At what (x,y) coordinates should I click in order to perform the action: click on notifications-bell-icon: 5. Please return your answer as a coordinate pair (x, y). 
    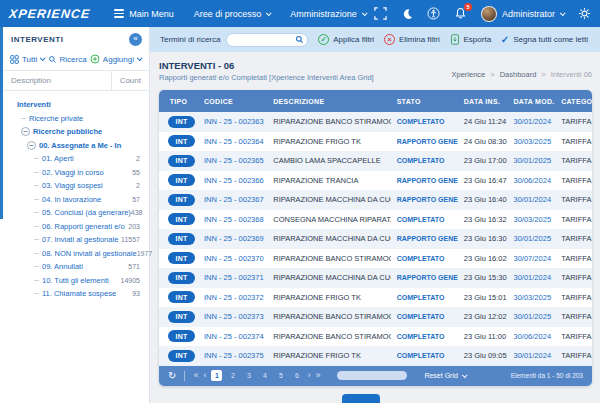
    Looking at the image, I should click on (460, 14).